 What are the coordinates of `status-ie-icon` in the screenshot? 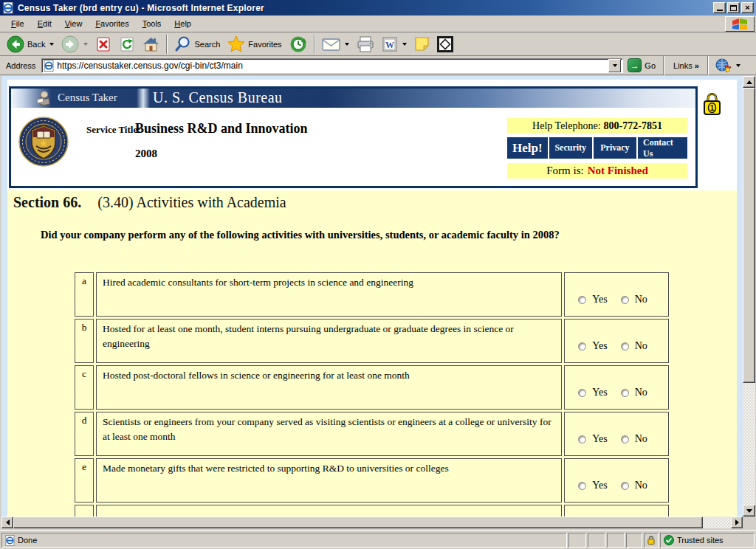 It's located at (10, 540).